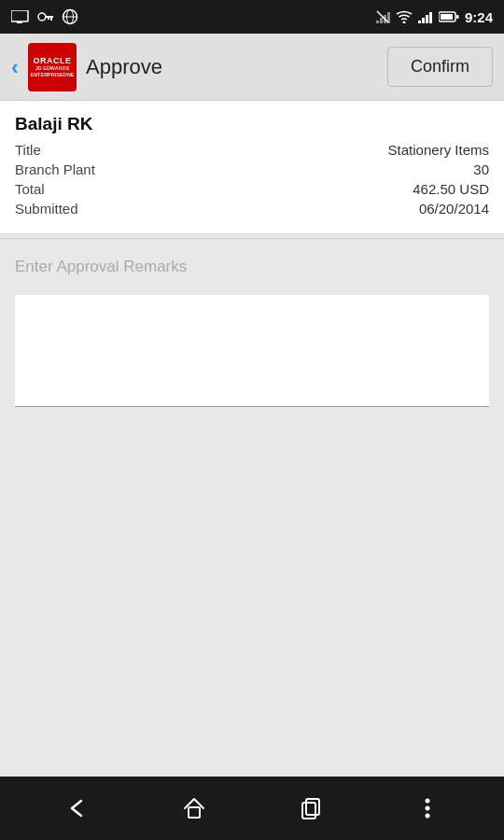 The height and width of the screenshot is (840, 504). What do you see at coordinates (252, 17) in the screenshot?
I see `status-bar: 9:24` at bounding box center [252, 17].